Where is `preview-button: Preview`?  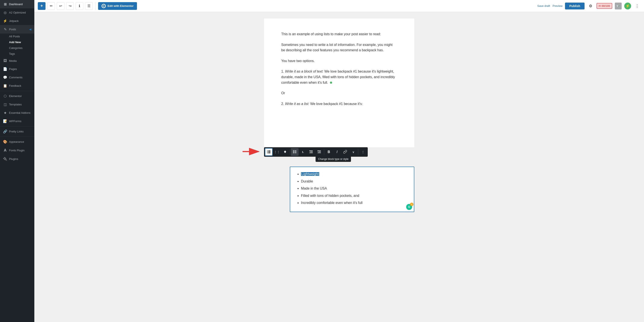 preview-button: Preview is located at coordinates (558, 6).